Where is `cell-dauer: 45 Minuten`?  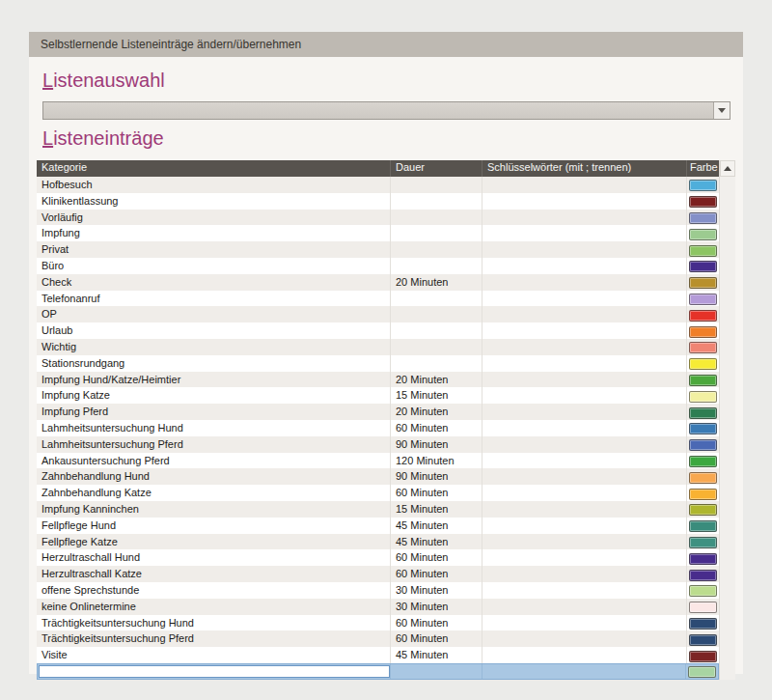
cell-dauer: 45 Minuten is located at coordinates (436, 525).